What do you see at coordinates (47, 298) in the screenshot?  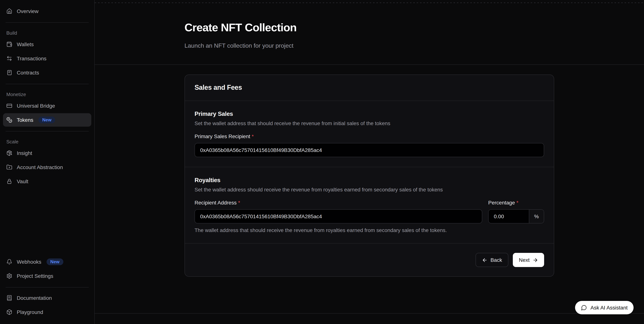 I see `sidebar-item-documentation: Documentation` at bounding box center [47, 298].